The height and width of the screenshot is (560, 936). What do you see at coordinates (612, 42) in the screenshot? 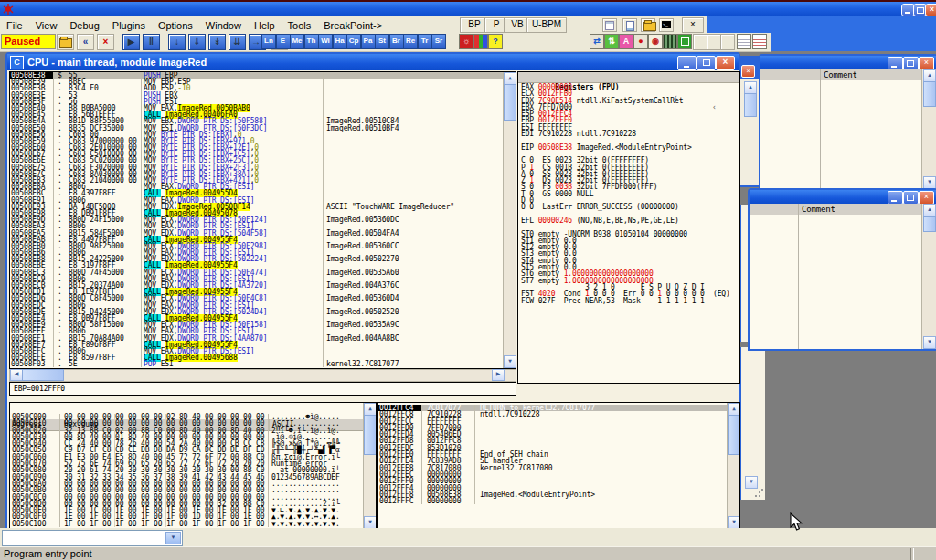
I see `sort-icon: ⇅` at bounding box center [612, 42].